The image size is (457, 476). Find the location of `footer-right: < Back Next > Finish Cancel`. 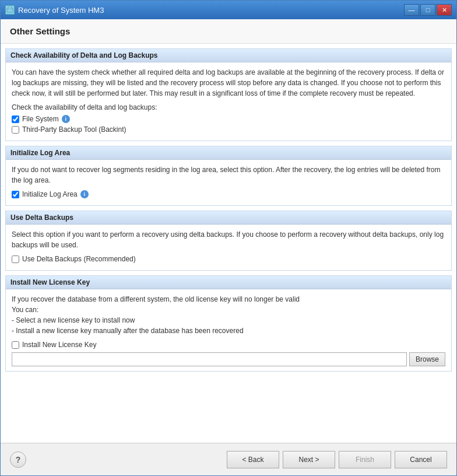

footer-right: < Back Next > Finish Cancel is located at coordinates (337, 460).